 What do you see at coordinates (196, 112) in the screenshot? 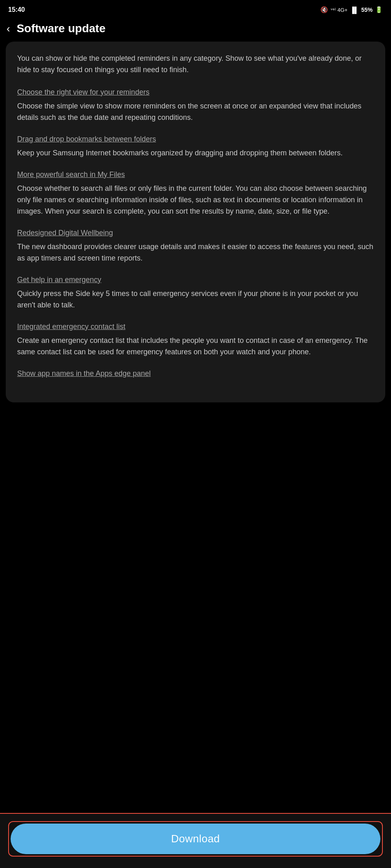
I see `feature-desc-1: Choose the simple view to show more remi…` at bounding box center [196, 112].